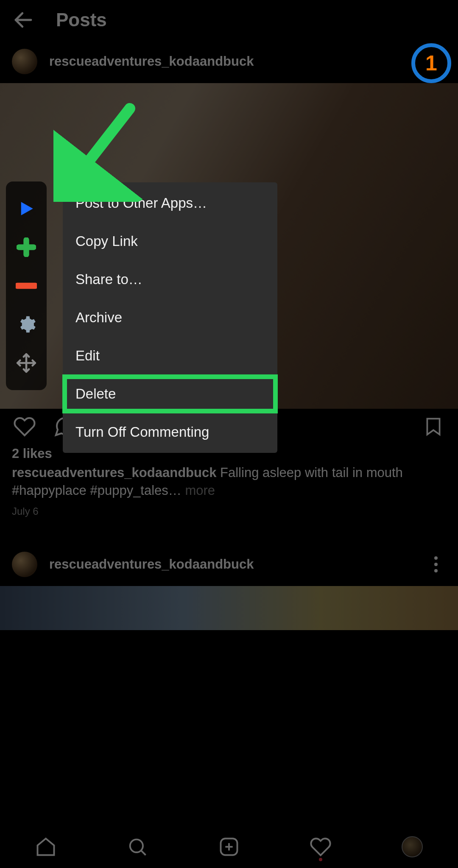 This screenshot has height=868, width=458. What do you see at coordinates (200, 490) in the screenshot?
I see `caption-more: more` at bounding box center [200, 490].